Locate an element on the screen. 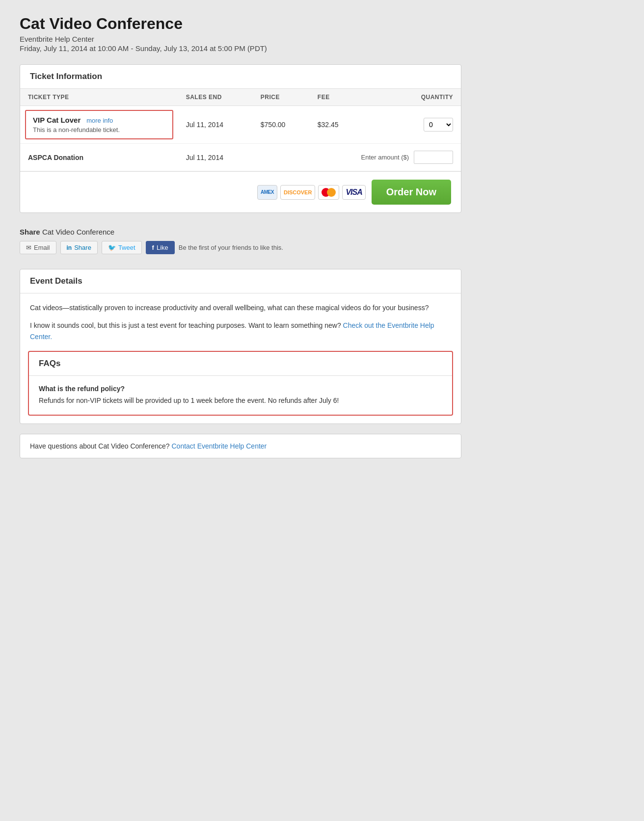 The image size is (644, 821). visa-badge: VISA is located at coordinates (353, 192).